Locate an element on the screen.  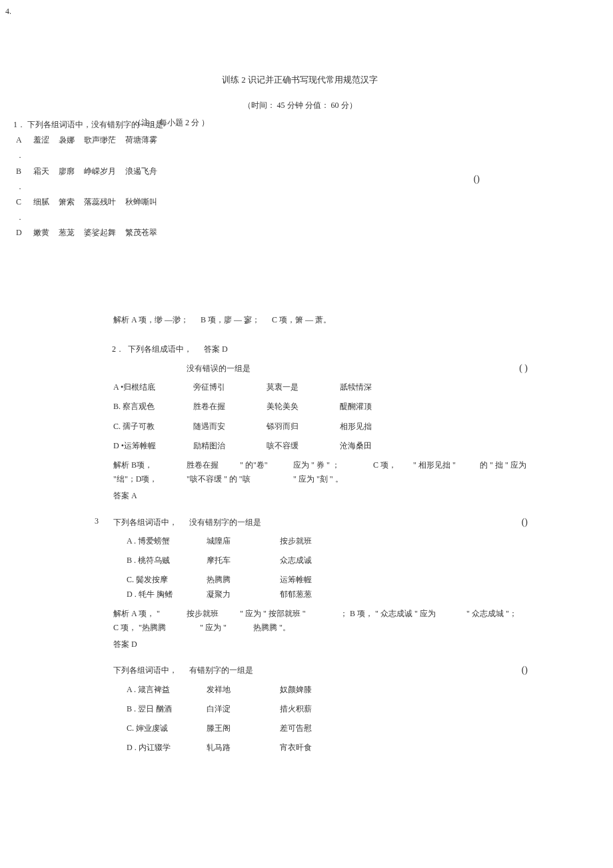
opt-word: 落蕊残叶 is located at coordinates (102, 203).